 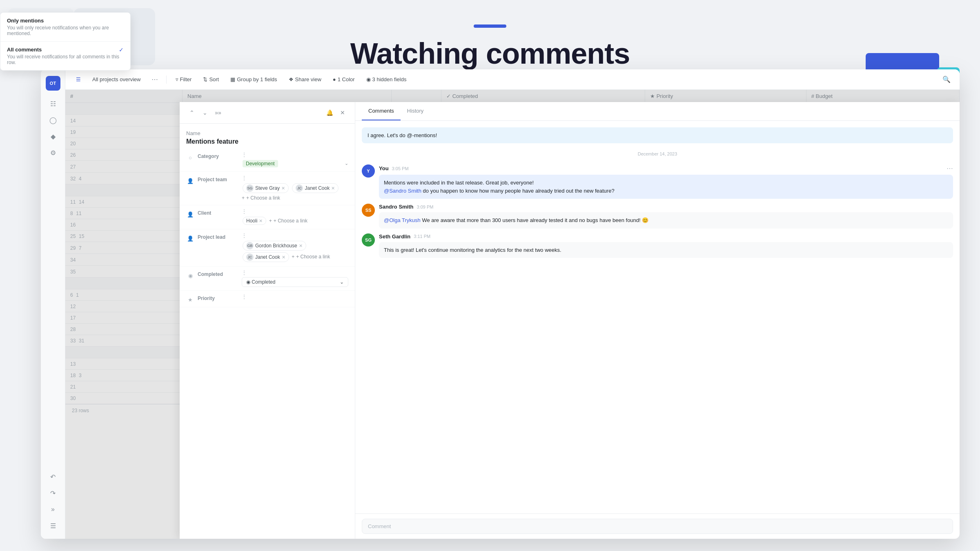 What do you see at coordinates (53, 526) in the screenshot?
I see `sidebar-icon-list: ☰` at bounding box center [53, 526].